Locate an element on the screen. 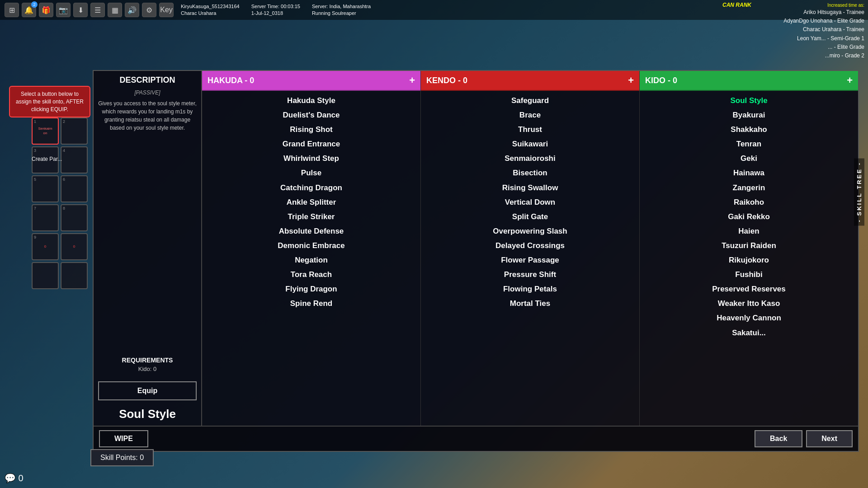 This screenshot has width=868, height=488. hakuda-skill-1: Hakuda Style is located at coordinates (311, 101).